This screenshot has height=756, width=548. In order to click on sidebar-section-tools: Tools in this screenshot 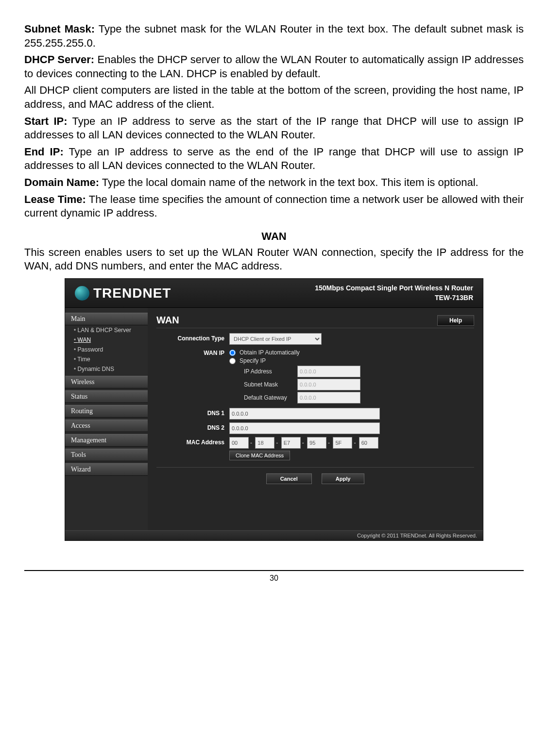, I will do `click(106, 455)`.